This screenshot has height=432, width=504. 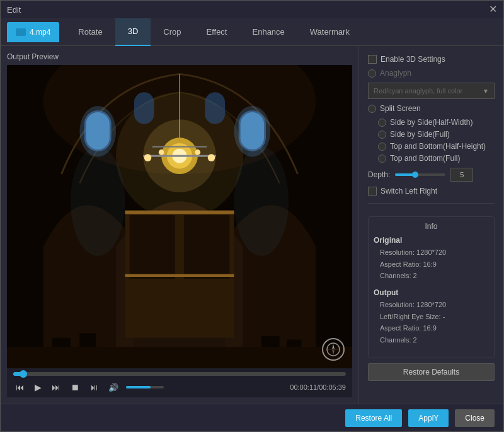 I want to click on output-resolution: Resolution: 1280*720, so click(x=431, y=305).